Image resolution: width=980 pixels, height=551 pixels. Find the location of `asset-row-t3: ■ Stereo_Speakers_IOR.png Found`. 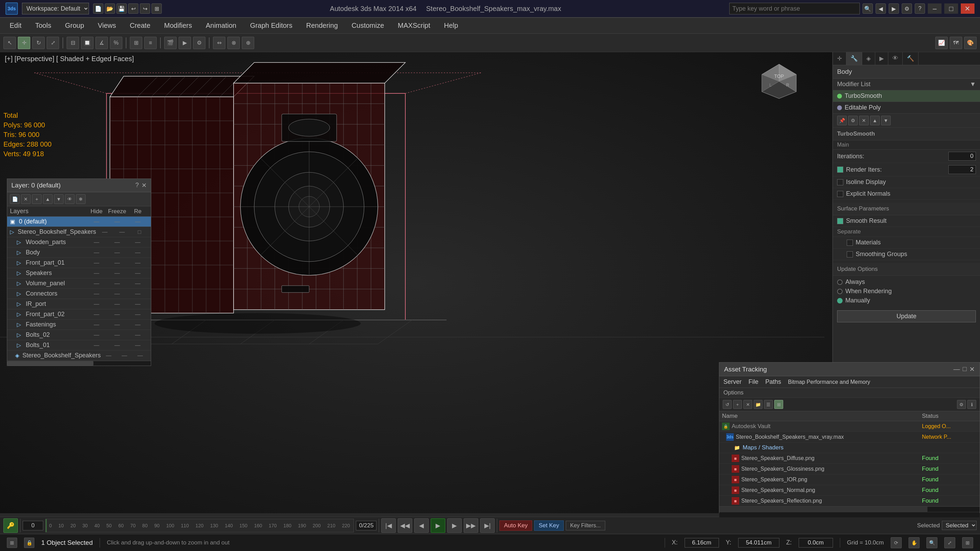

asset-row-t3: ■ Stereo_Speakers_IOR.png Found is located at coordinates (850, 480).